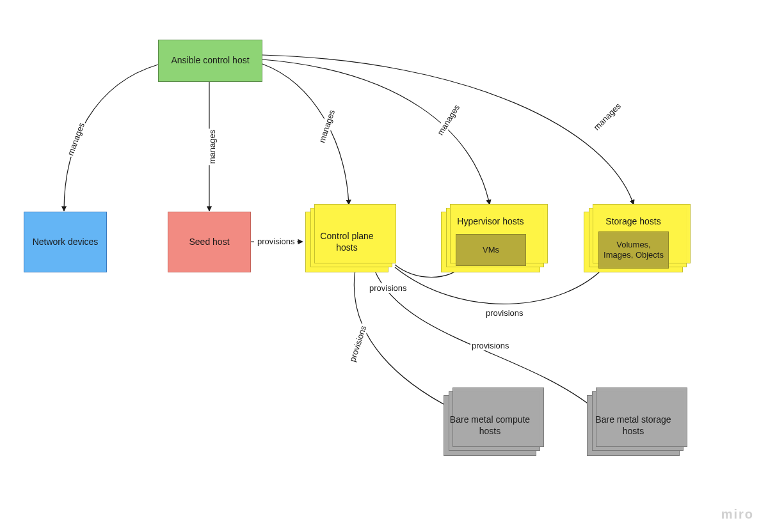 This screenshot has width=768, height=532. What do you see at coordinates (65, 242) in the screenshot?
I see `node-label: Network devices` at bounding box center [65, 242].